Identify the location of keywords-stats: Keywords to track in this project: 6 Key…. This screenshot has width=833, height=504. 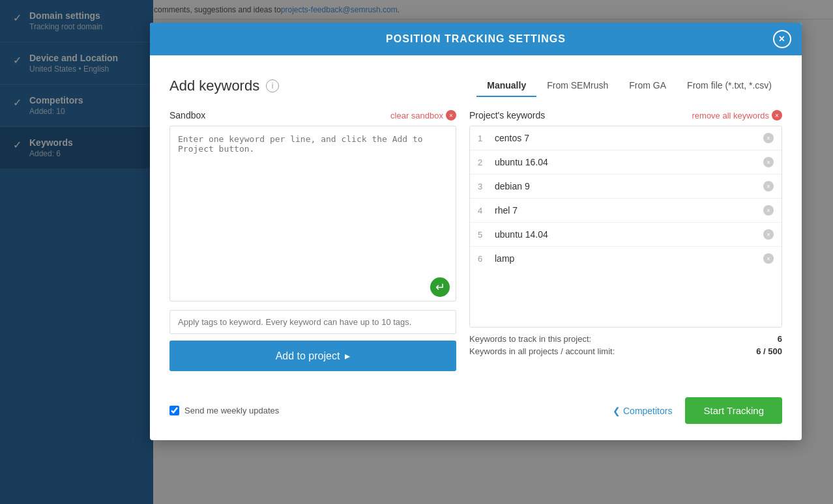
(626, 345).